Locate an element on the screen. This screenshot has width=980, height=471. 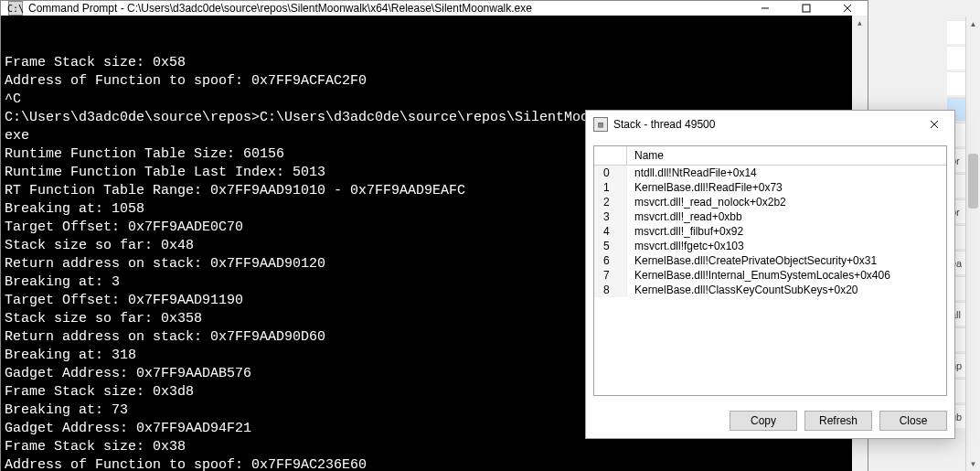
maximize-button is located at coordinates (806, 8).